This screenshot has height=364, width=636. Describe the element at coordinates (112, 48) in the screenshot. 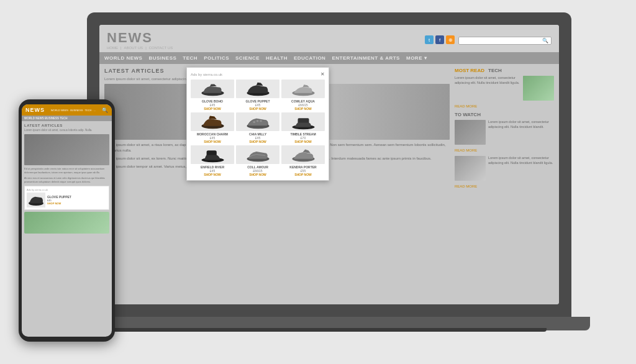

I see `home-link: HOME` at that location.